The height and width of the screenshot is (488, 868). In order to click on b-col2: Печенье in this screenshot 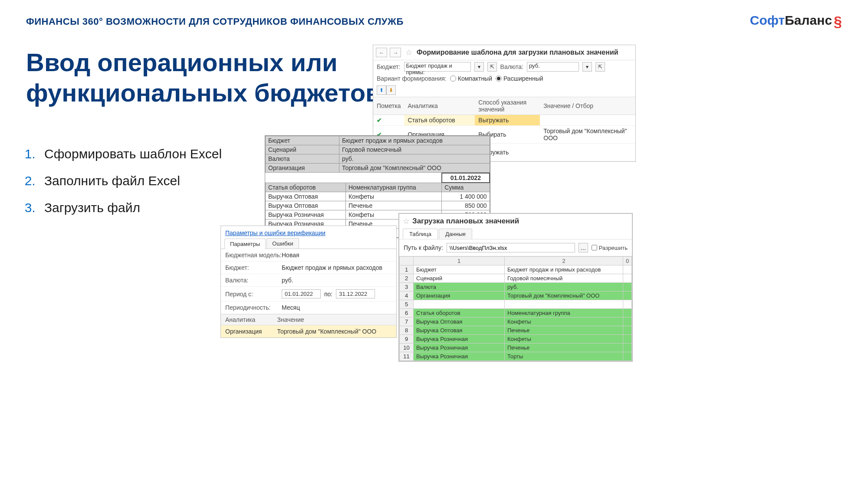, I will do `click(394, 206)`.